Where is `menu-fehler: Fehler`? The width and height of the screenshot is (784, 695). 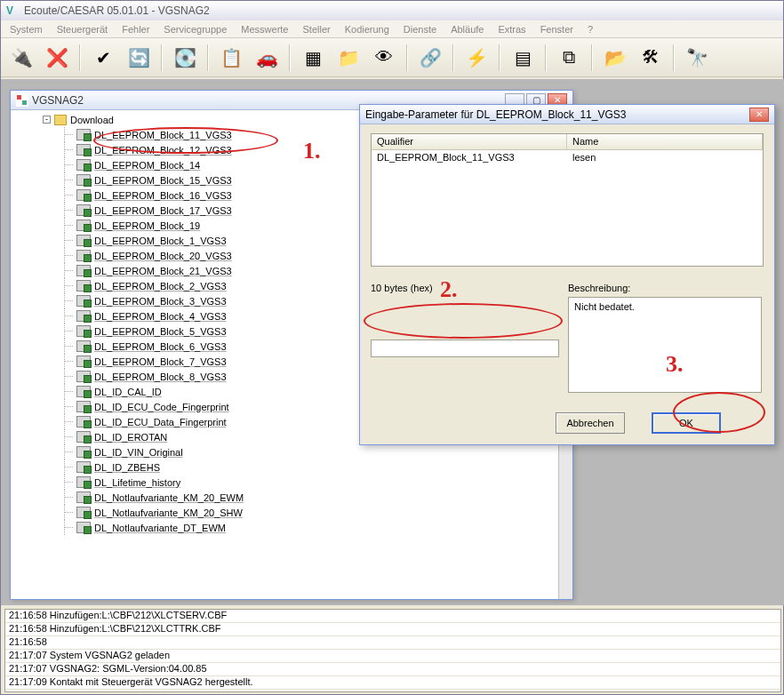 menu-fehler: Fehler is located at coordinates (135, 29).